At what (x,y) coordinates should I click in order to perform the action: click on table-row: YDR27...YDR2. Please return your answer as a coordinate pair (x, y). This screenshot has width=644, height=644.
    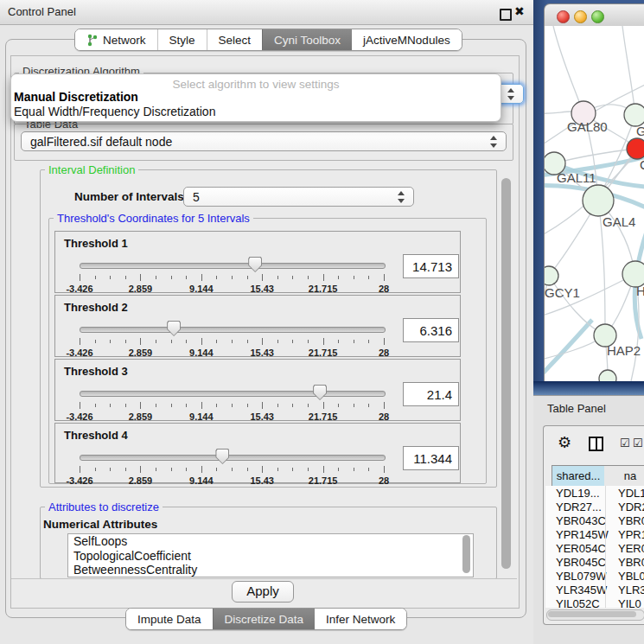
    Looking at the image, I should click on (595, 507).